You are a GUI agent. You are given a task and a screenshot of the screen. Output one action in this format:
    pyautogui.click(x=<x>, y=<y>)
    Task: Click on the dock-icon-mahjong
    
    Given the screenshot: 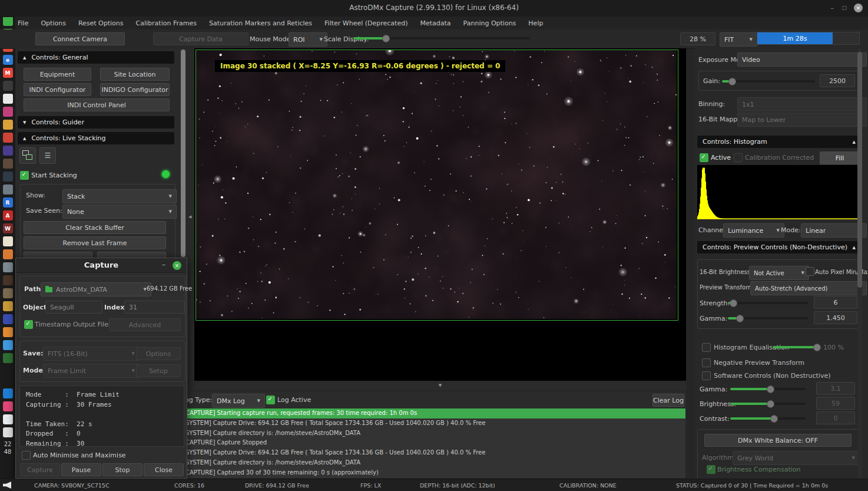 What is the action you would take?
    pyautogui.click(x=8, y=242)
    